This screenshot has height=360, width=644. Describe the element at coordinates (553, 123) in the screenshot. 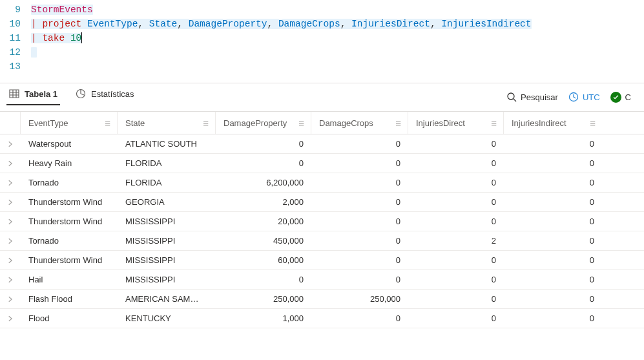

I see `column-header-injuriesindirect: InjuriesIndirect ≡` at that location.